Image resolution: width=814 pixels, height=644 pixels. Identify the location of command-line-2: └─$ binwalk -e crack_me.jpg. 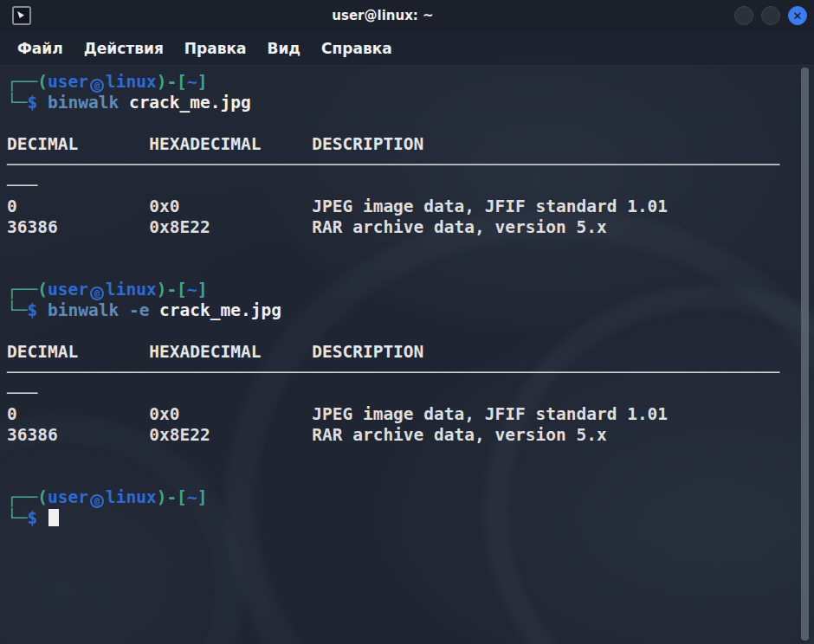
(401, 311).